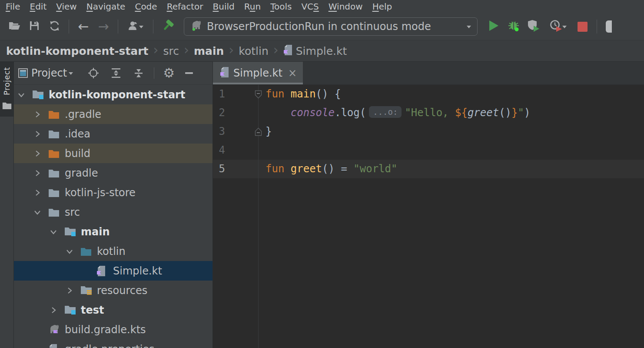  I want to click on code-token: }, so click(269, 131).